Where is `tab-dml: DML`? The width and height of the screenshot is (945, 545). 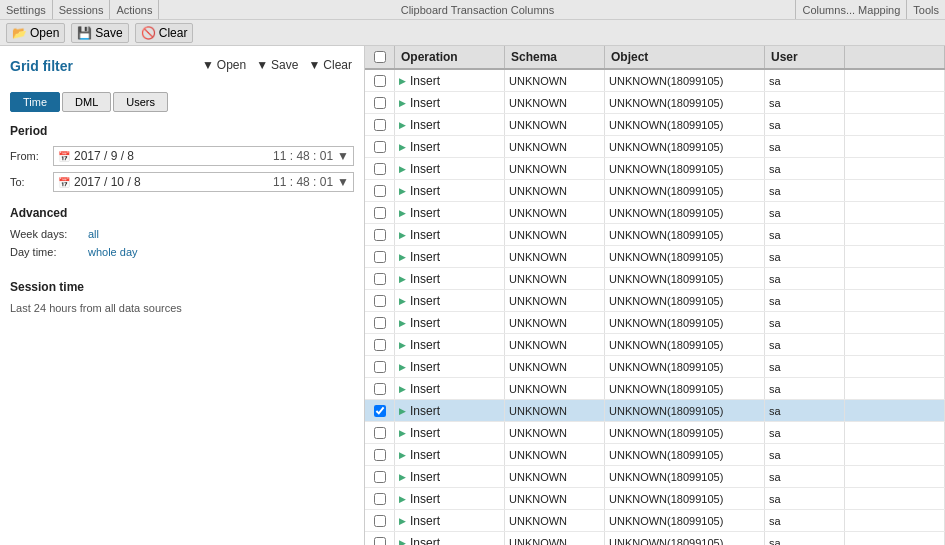
tab-dml: DML is located at coordinates (86, 102).